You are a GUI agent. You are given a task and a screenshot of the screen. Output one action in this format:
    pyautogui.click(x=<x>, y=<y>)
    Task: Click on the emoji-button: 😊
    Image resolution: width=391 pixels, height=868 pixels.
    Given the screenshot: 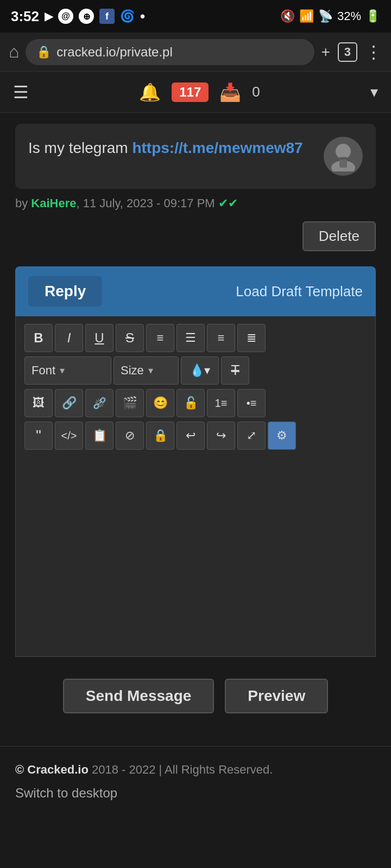 What is the action you would take?
    pyautogui.click(x=160, y=403)
    